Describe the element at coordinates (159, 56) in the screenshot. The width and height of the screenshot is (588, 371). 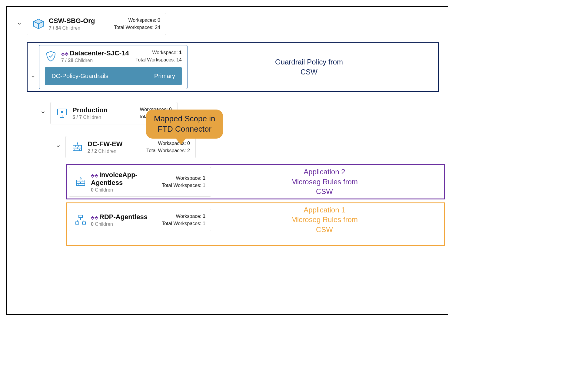
I see `datacenter-stats: Workspace: 1 Total Workspaces: 14` at that location.